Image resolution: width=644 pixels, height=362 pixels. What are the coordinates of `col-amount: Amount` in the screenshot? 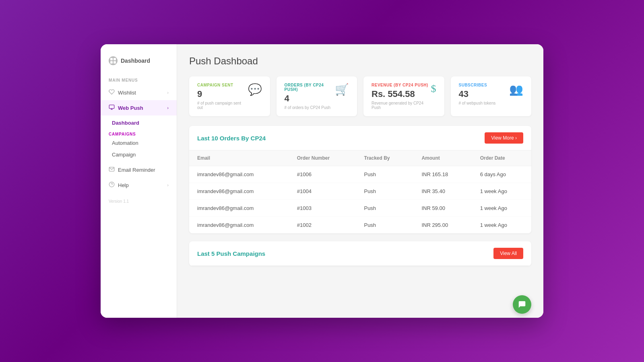 It's located at (443, 158).